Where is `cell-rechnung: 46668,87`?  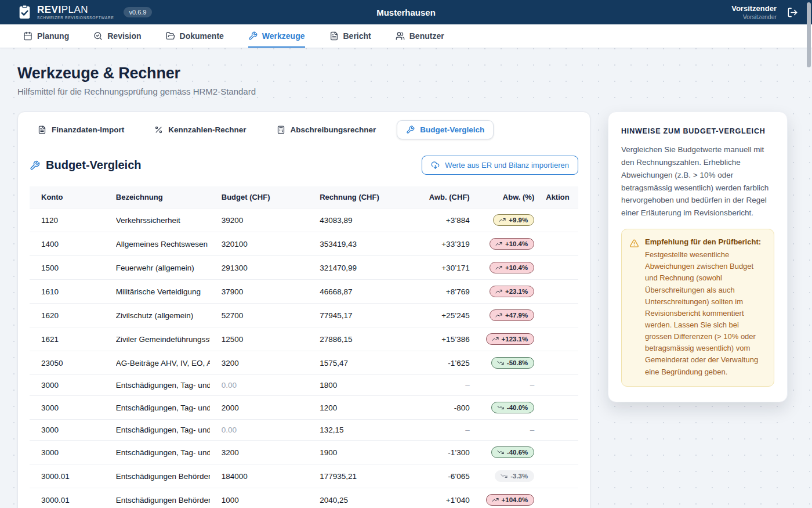 cell-rechnung: 46668,87 is located at coordinates (363, 291).